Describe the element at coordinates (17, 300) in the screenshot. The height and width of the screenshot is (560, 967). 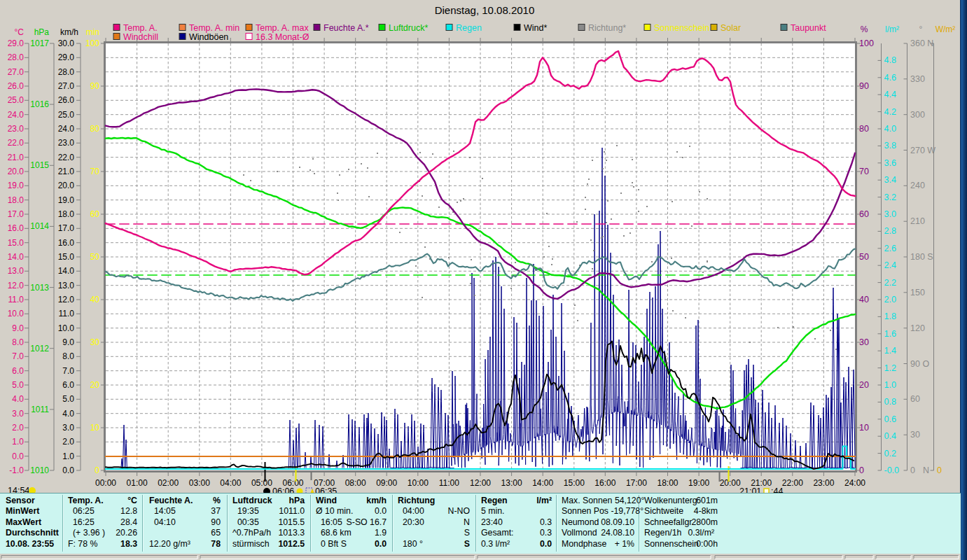
I see `svg-text: 11.0` at that location.